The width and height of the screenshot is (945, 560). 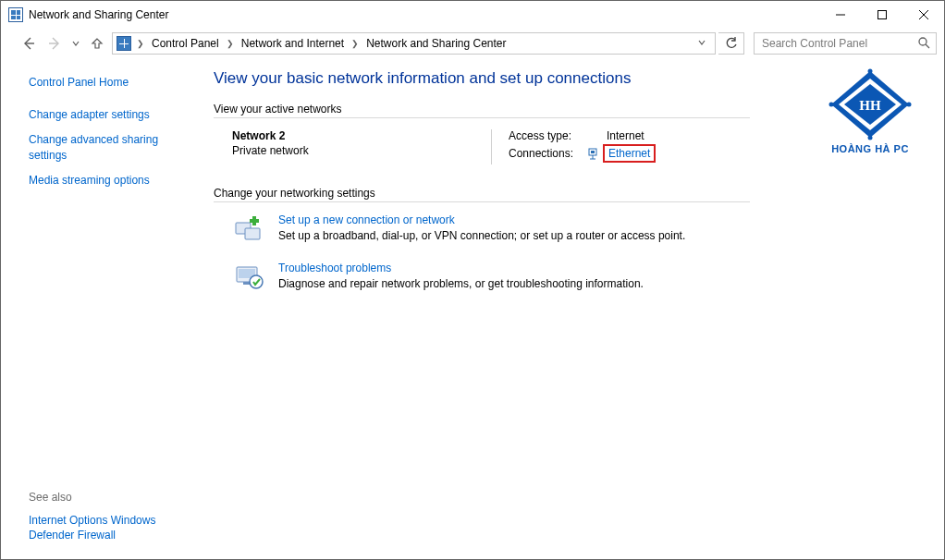 What do you see at coordinates (107, 115) in the screenshot?
I see `sidebar-link-adapter: Change adapter settings` at bounding box center [107, 115].